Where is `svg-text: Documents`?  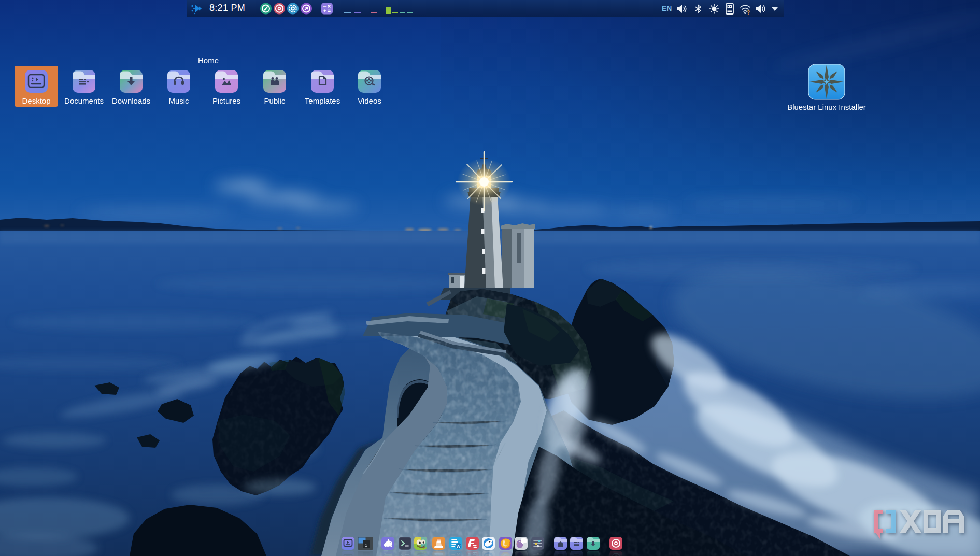 svg-text: Documents is located at coordinates (84, 101).